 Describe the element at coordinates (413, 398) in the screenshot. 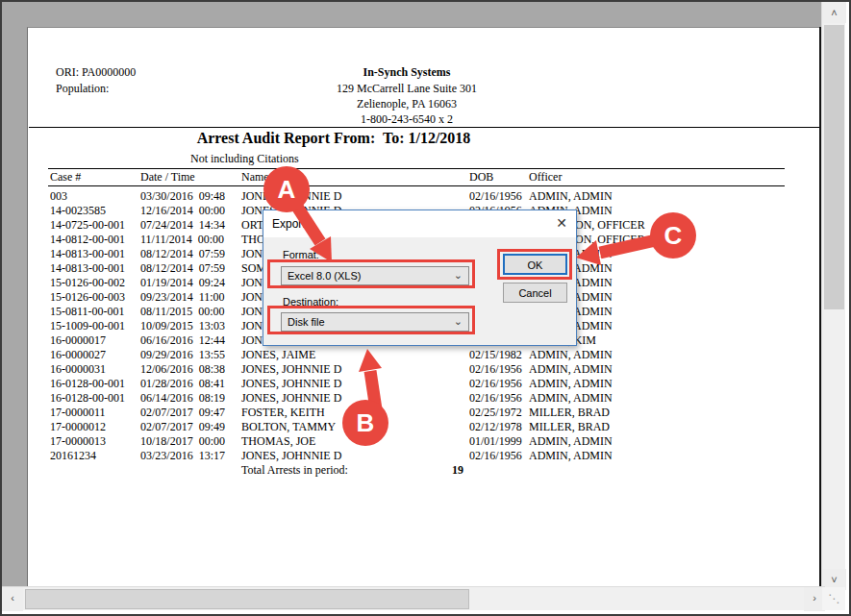

I see `table-row: 16-0128-00-00106/14/2016 08:19JONES, JOH…` at that location.